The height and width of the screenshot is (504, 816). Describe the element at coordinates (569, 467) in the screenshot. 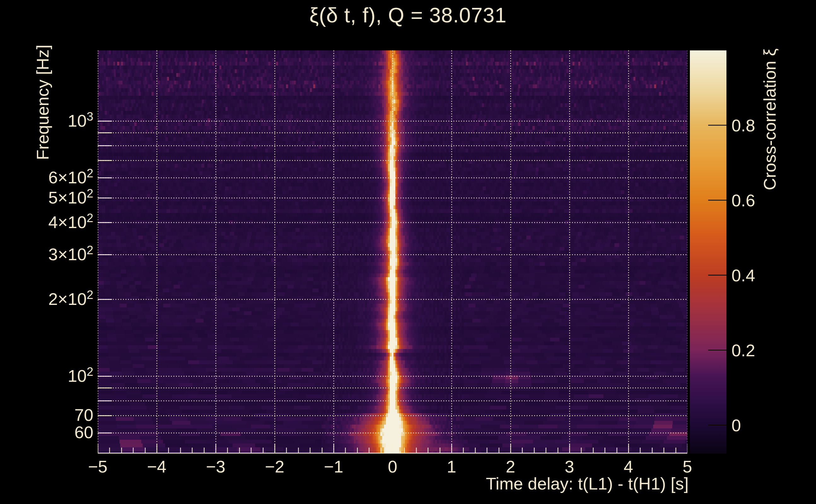

I see `x-tick-label: 3` at that location.